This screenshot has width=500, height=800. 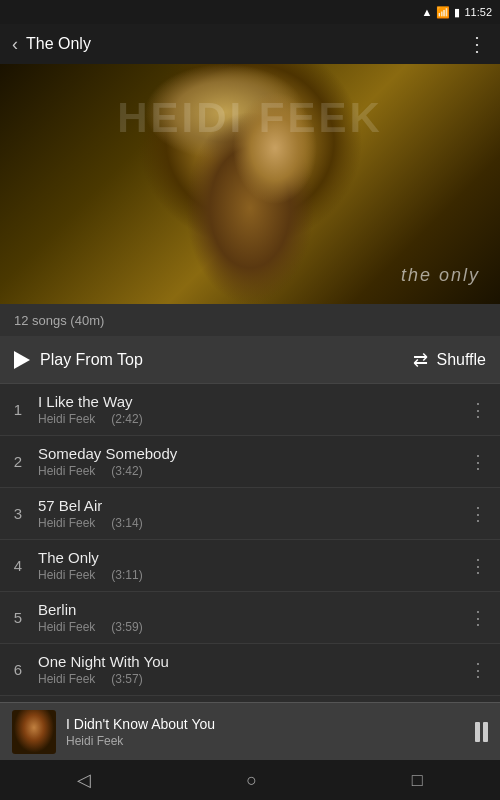 I want to click on play-icon, so click(x=22, y=360).